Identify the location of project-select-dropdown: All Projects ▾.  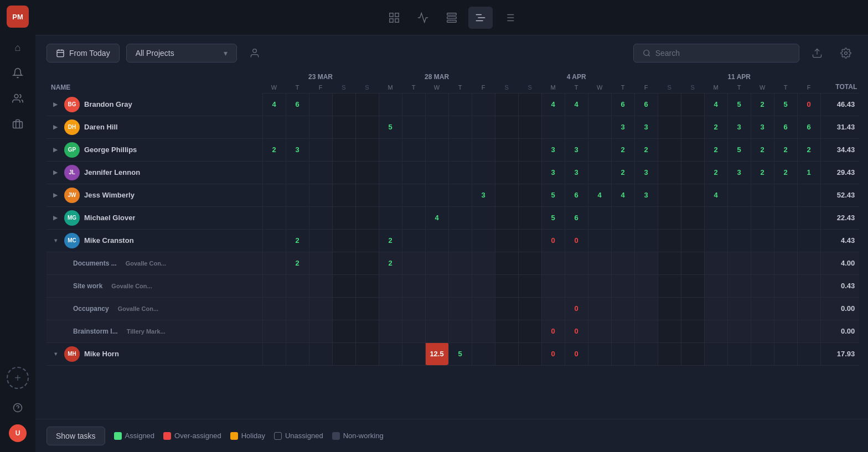
(182, 53).